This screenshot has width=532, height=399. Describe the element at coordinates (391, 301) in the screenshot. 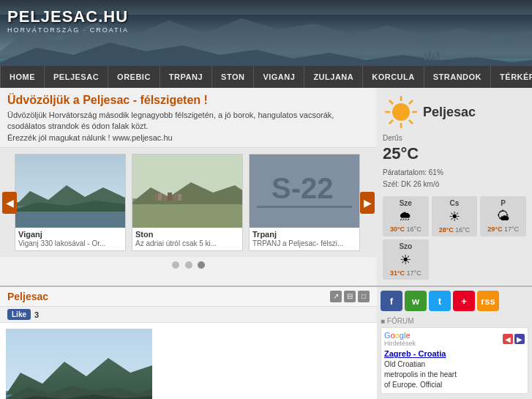

I see `facebook-icon: f` at that location.